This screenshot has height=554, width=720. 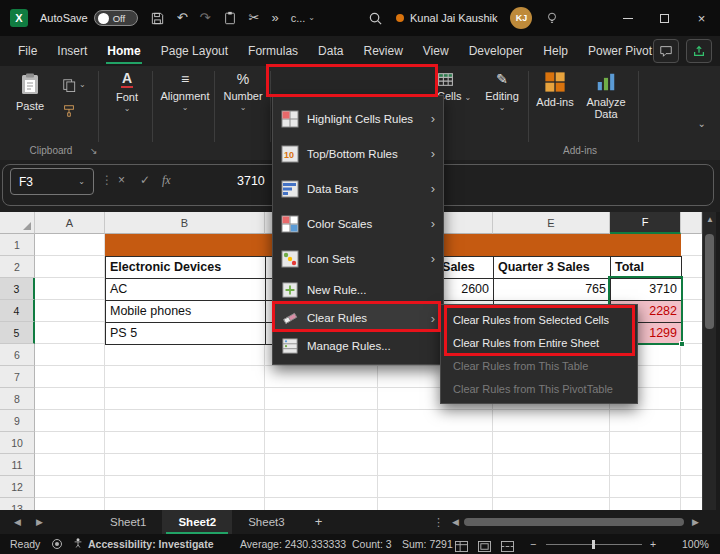 What do you see at coordinates (206, 18) in the screenshot?
I see `redo-button: ↷` at bounding box center [206, 18].